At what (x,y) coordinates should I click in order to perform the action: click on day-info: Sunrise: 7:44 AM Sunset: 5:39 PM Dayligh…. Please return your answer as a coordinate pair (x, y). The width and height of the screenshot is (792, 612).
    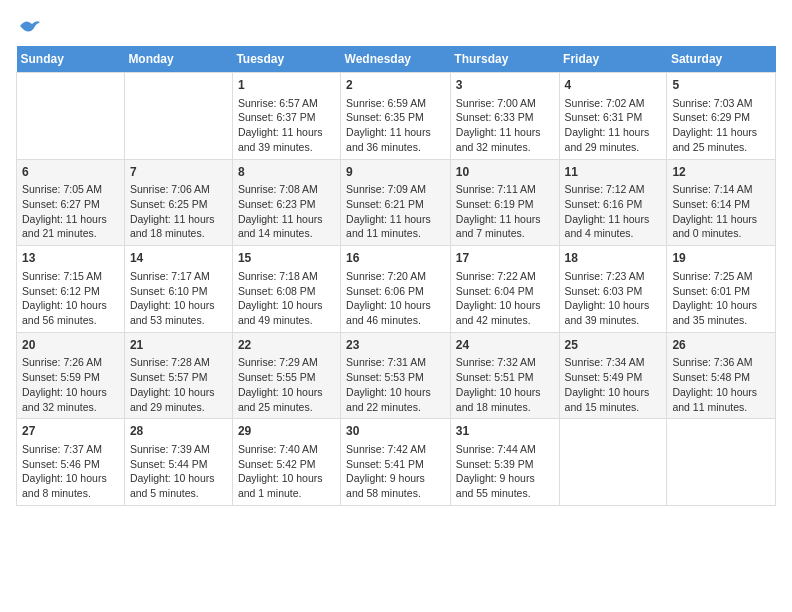
    Looking at the image, I should click on (505, 472).